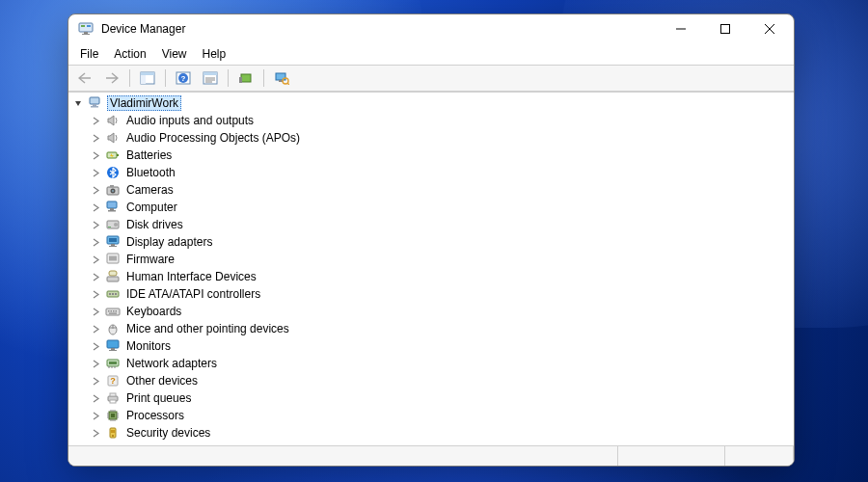 This screenshot has width=868, height=482. I want to click on tree-category-label: Bluetooth, so click(150, 173).